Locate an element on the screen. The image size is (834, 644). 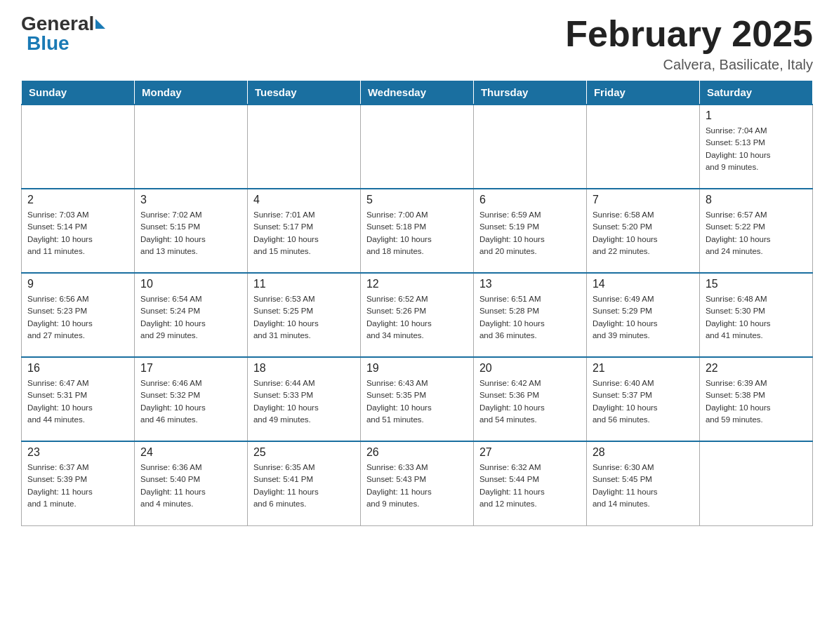
logo-blue-text: Blue is located at coordinates (65, 43).